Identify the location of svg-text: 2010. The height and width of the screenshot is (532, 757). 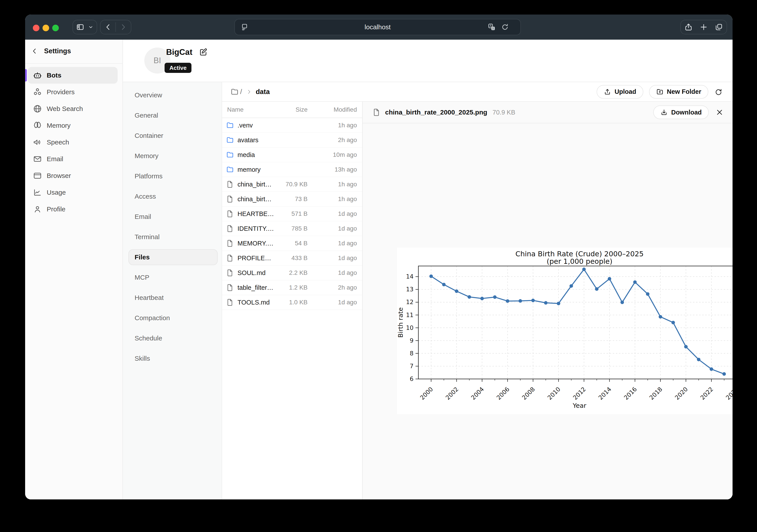
(554, 394).